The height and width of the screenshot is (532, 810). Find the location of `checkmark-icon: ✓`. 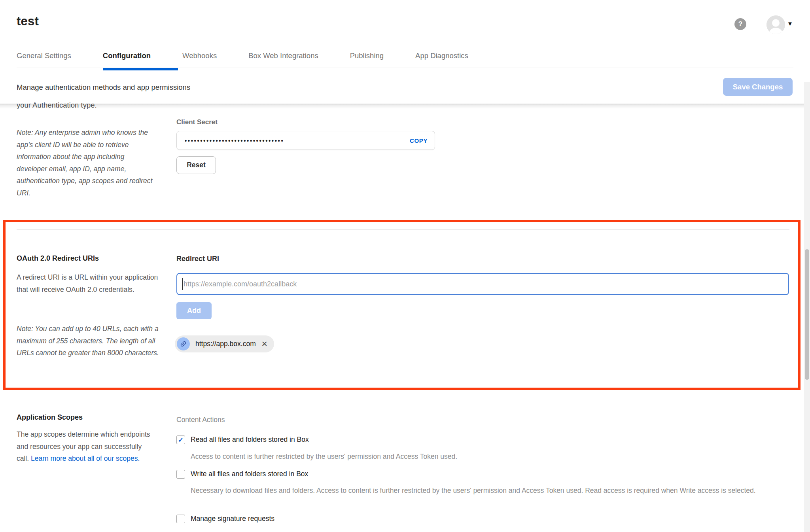

checkmark-icon: ✓ is located at coordinates (181, 440).